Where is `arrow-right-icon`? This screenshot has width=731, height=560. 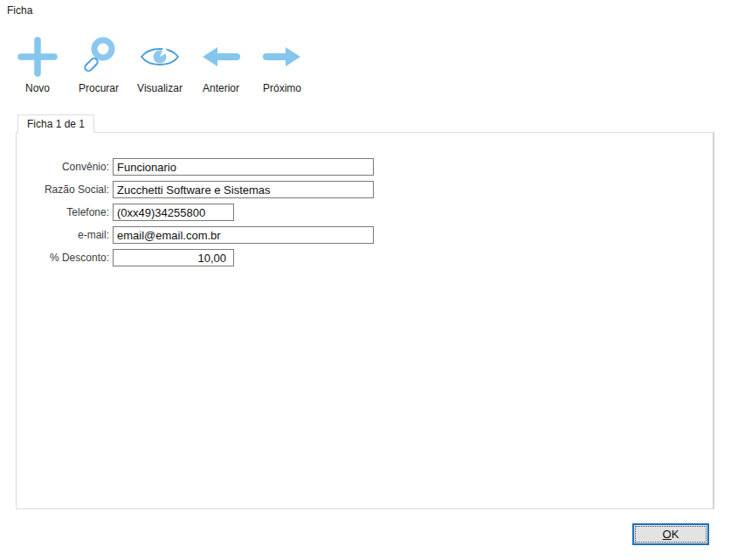 arrow-right-icon is located at coordinates (282, 57).